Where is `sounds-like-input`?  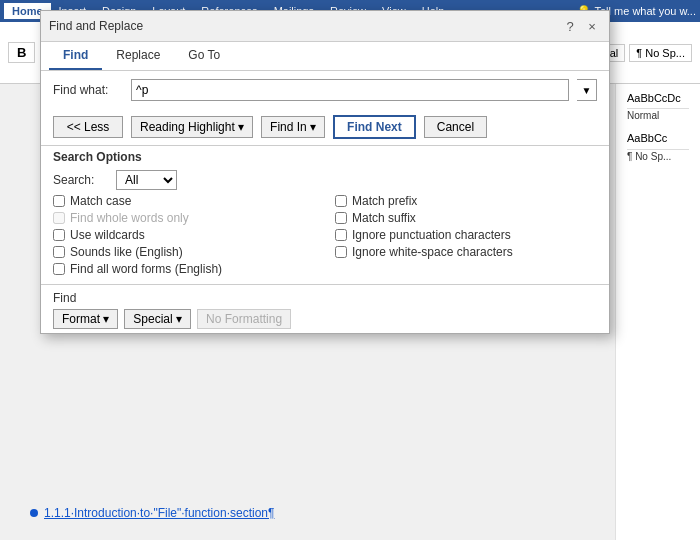
sounds-like-input is located at coordinates (59, 252).